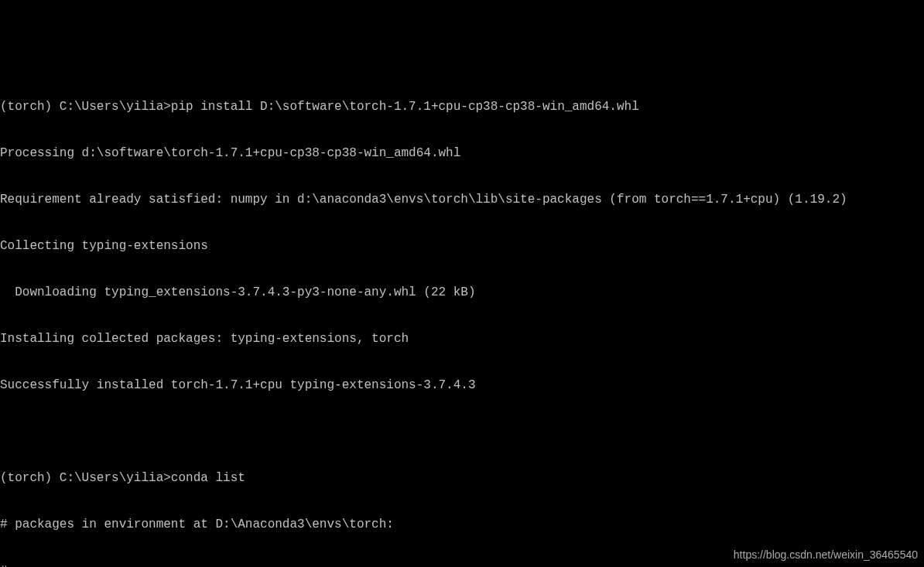 The image size is (924, 567). I want to click on terminal-line: (torch) C:\Users\yilia>pip install D:\so…, so click(462, 107).